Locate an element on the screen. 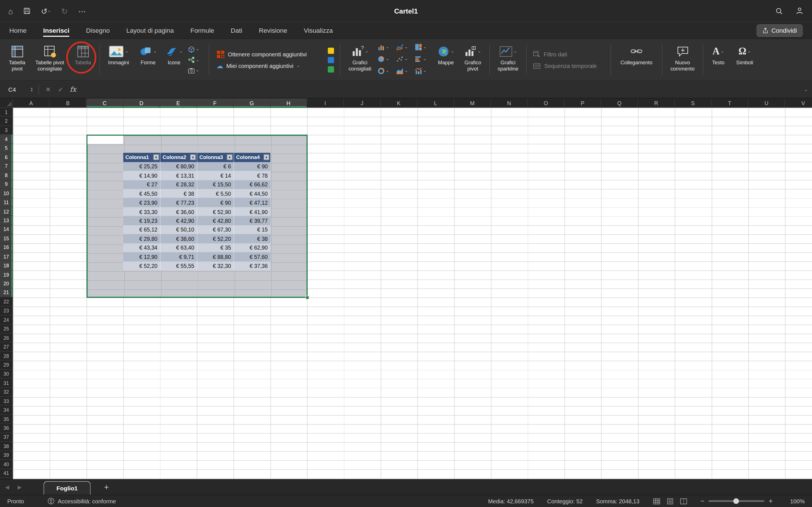 This screenshot has height=507, width=812. table-cell: € 66,62 is located at coordinates (252, 184).